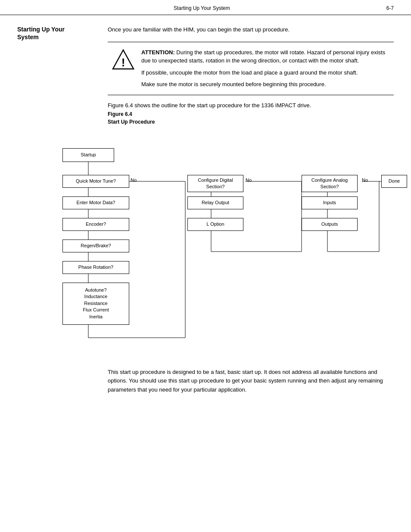 Image resolution: width=411 pixels, height=532 pixels. Describe the element at coordinates (96, 181) in the screenshot. I see `box-quick-motor: Quick Motor Tune?` at that location.